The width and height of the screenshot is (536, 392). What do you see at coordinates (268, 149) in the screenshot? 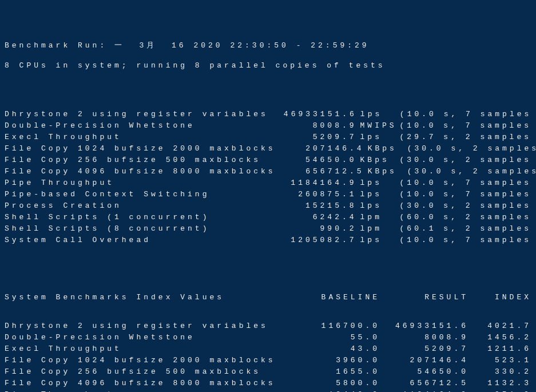
I see `test-row: File Copy 1024 bufsize 2000 maxblocks207…` at bounding box center [268, 149].